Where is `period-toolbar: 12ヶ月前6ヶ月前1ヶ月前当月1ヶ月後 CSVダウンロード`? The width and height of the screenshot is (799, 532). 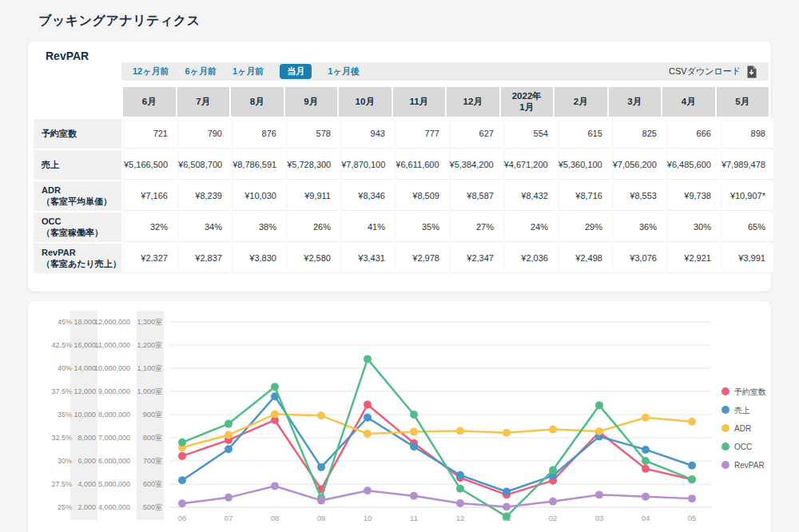 period-toolbar: 12ヶ月前6ヶ月前1ヶ月前当月1ヶ月後 CSVダウンロード is located at coordinates (445, 72).